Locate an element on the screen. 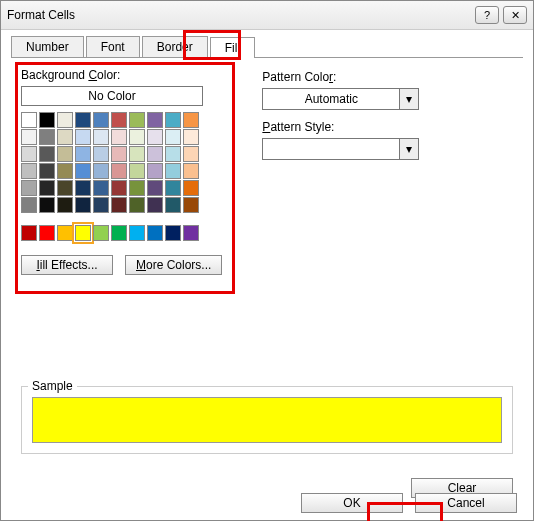 This screenshot has width=534, height=521. titlebar: Format Cells ? ✕ is located at coordinates (267, 16).